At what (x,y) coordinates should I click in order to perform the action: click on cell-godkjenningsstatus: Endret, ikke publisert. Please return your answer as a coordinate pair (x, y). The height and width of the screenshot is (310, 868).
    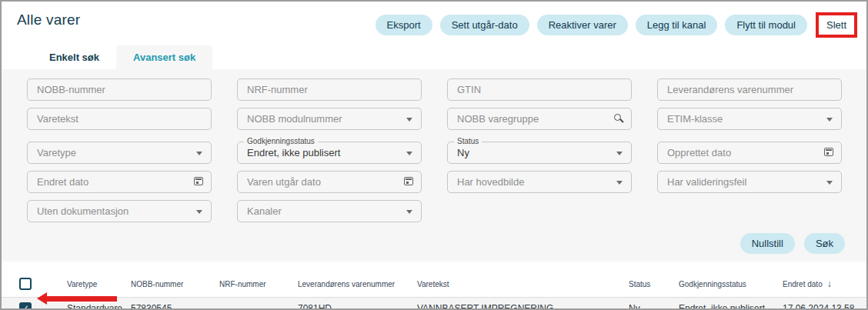
    Looking at the image, I should click on (731, 304).